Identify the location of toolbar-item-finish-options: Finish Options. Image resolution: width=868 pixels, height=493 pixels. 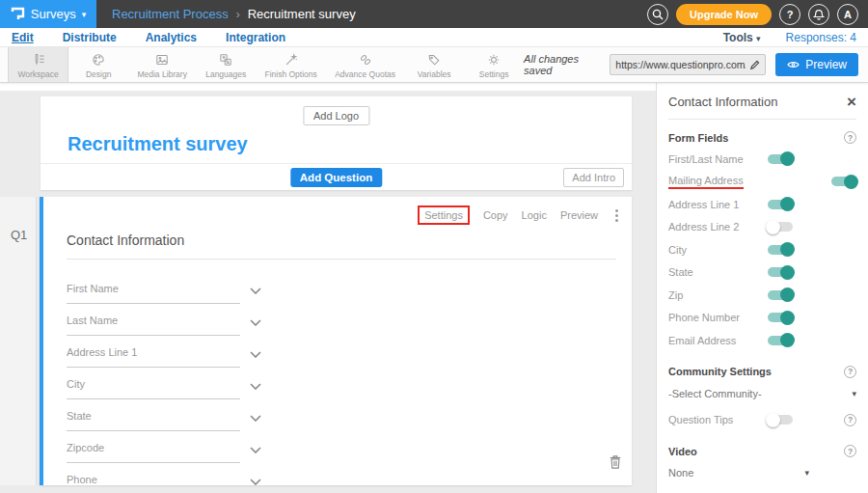
(291, 65).